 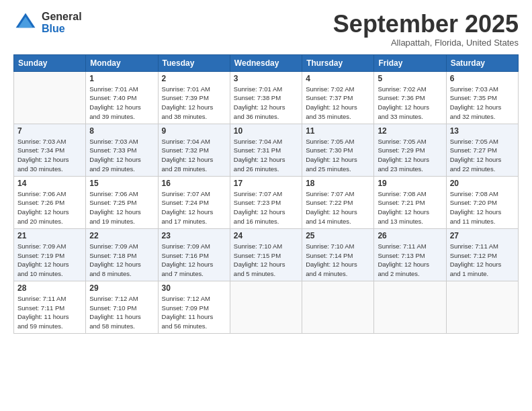 What do you see at coordinates (339, 63) in the screenshot?
I see `col-thursday: Thursday` at bounding box center [339, 63].